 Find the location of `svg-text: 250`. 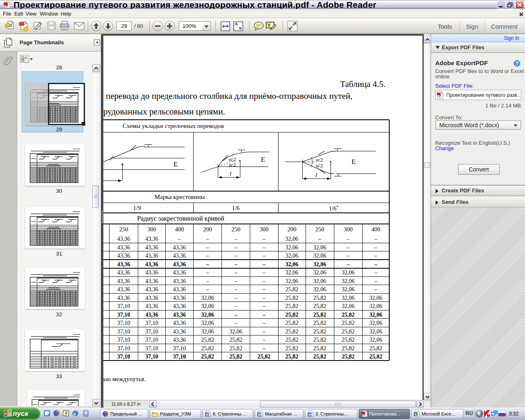

svg-text: 250 is located at coordinates (236, 229).